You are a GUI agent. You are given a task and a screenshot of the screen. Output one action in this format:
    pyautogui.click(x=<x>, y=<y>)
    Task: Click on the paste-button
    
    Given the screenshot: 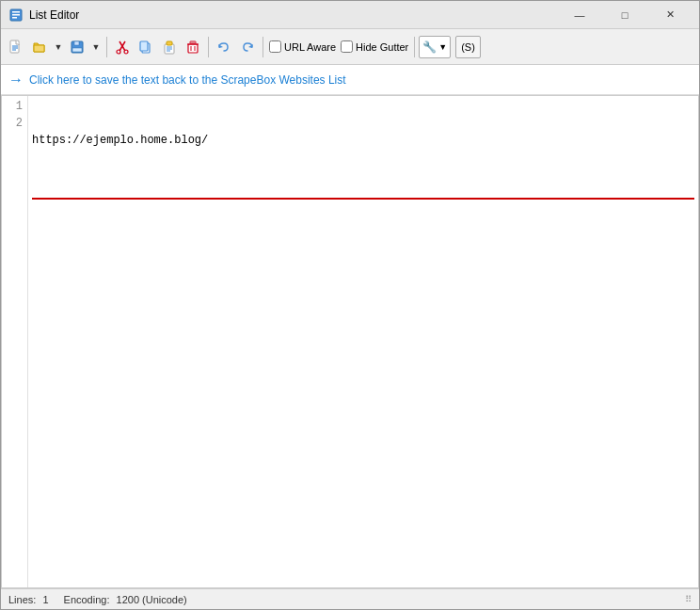 What is the action you would take?
    pyautogui.click(x=169, y=47)
    